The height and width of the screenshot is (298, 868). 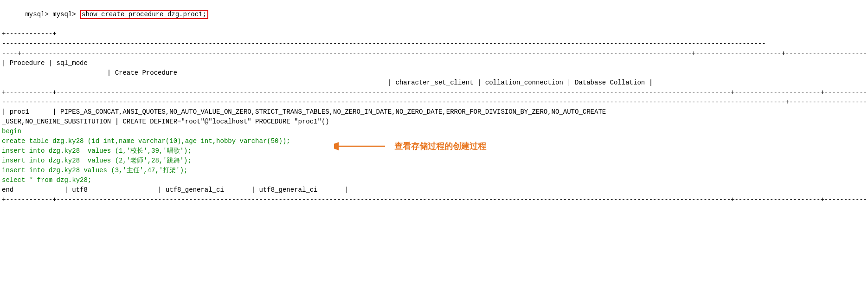 What do you see at coordinates (144, 14) in the screenshot?
I see `command-highlighted: show create procedure dzg.proc1;` at bounding box center [144, 14].